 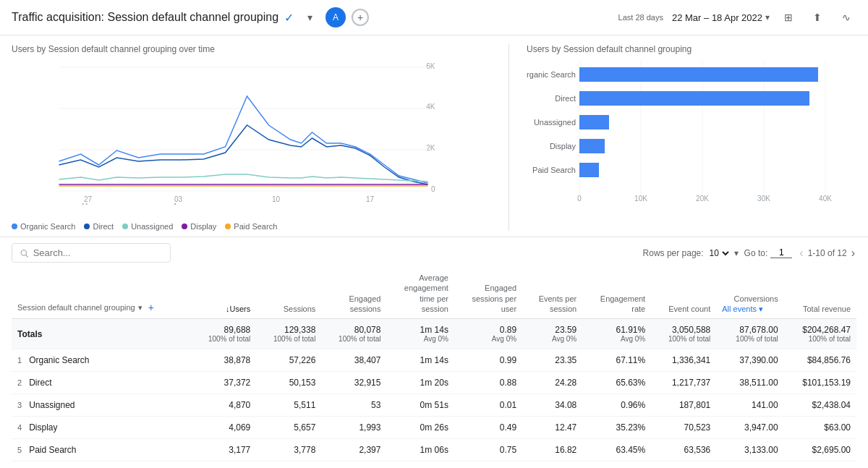 What do you see at coordinates (420, 294) in the screenshot?
I see `col-header-avg-engagement: Averageengagementtime persession` at bounding box center [420, 294].